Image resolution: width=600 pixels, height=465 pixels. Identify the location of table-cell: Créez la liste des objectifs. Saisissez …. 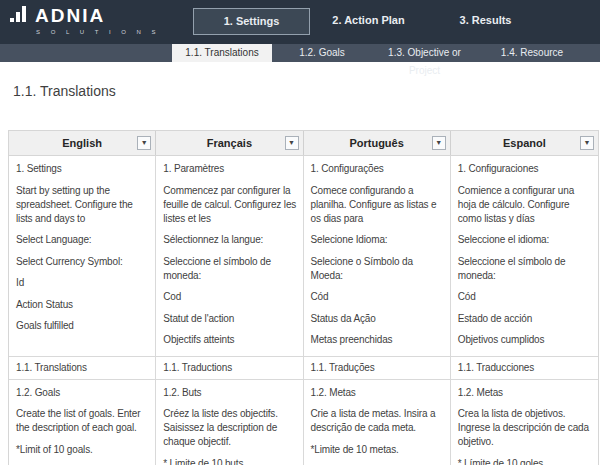
(230, 428).